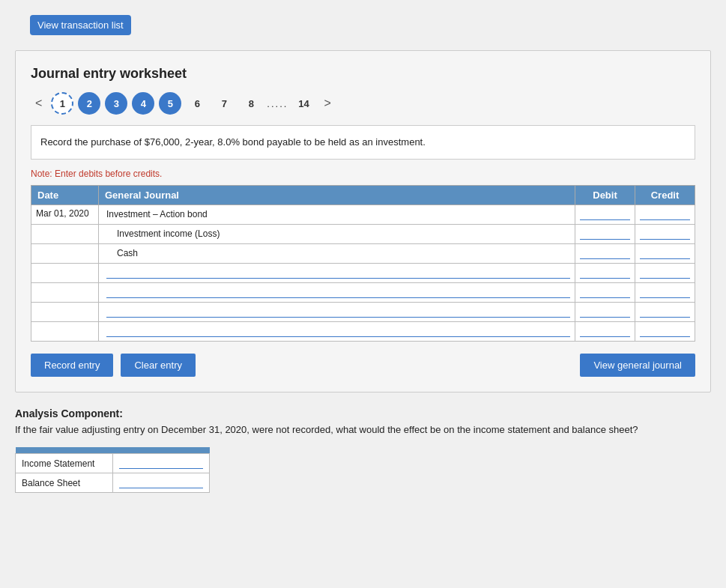 The height and width of the screenshot is (588, 726). Describe the element at coordinates (116, 103) in the screenshot. I see `page-3-button: 3` at that location.